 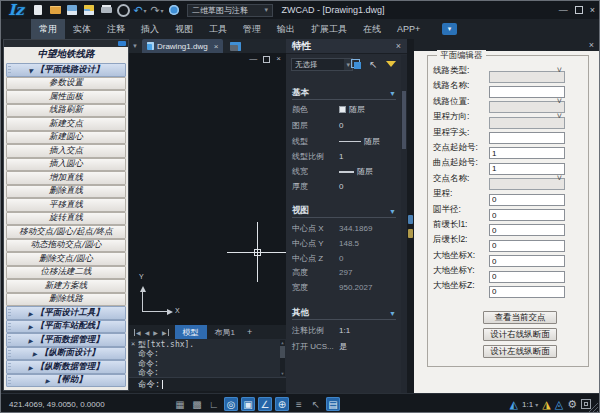 I want to click on dyninput-icon, so click(x=282, y=404).